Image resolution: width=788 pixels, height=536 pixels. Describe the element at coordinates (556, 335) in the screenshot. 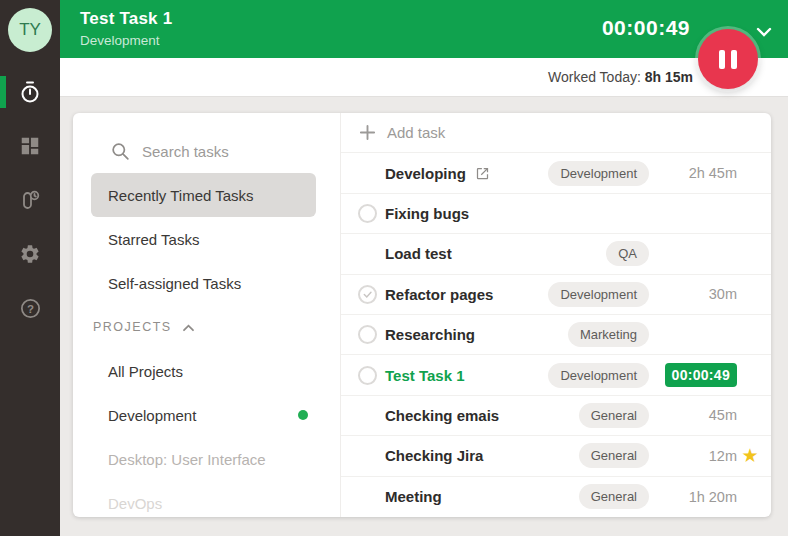

I see `task-row: Researching Marketing ★` at that location.